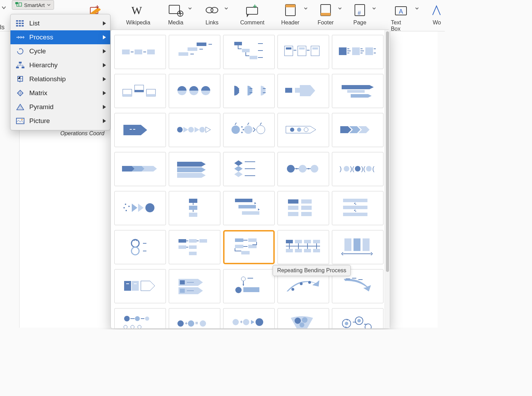 The image size is (532, 396). I want to click on cycle-icon, so click(20, 51).